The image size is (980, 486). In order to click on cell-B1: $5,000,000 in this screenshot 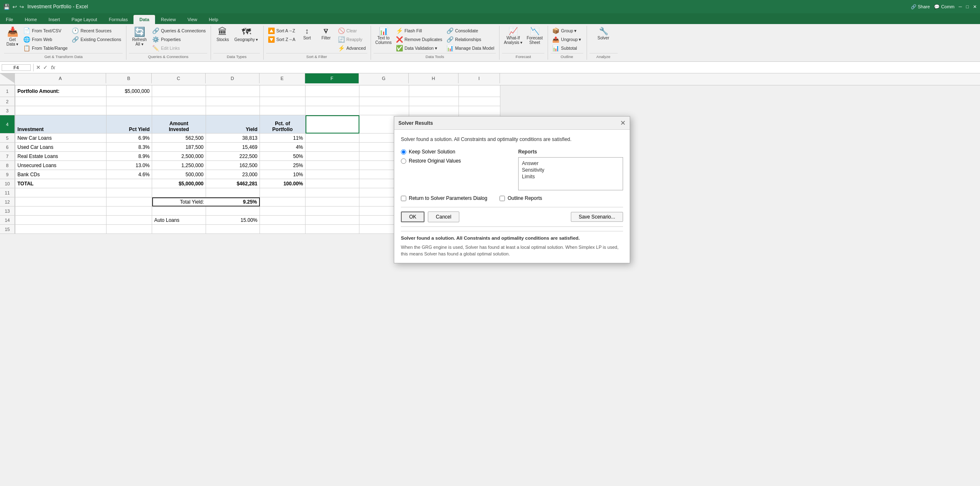, I will do `click(129, 91)`.